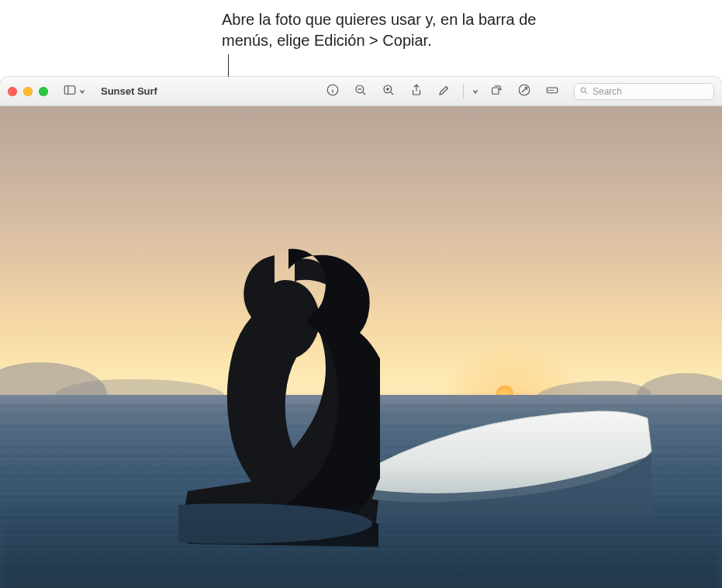  Describe the element at coordinates (512, 463) in the screenshot. I see `photo-surfboard` at that location.